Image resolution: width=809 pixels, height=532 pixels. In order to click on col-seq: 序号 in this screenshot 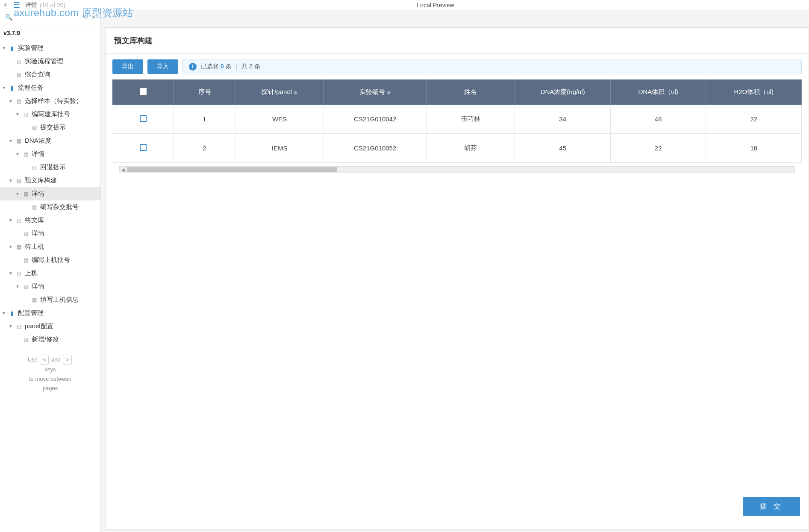, I will do `click(205, 92)`.